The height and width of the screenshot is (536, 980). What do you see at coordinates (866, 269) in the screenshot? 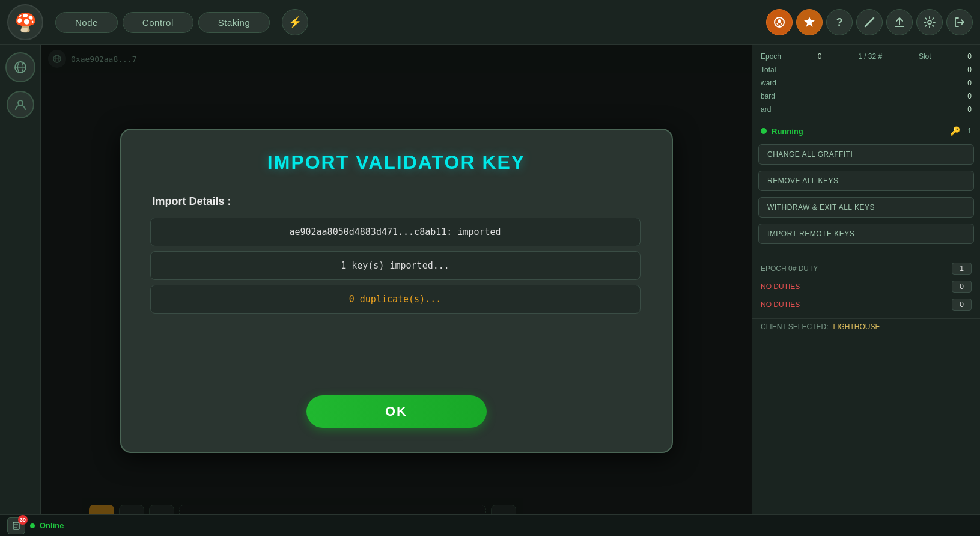
I see `epoch-duty-row: EPOCH 0# DUTY 1` at bounding box center [866, 269].